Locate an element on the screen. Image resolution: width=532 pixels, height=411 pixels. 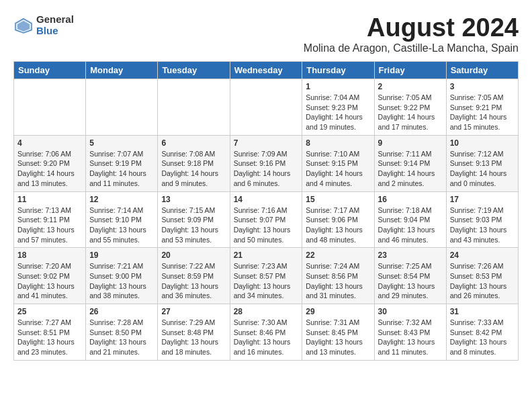
day-number: 6 is located at coordinates (193, 143).